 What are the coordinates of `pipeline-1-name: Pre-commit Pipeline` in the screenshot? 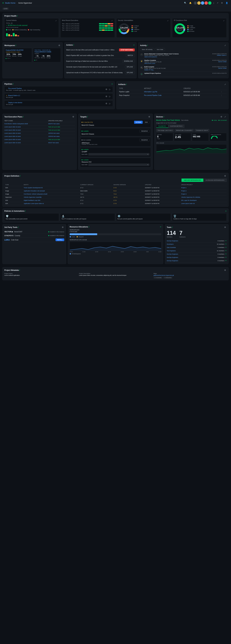 It's located at (15, 88).